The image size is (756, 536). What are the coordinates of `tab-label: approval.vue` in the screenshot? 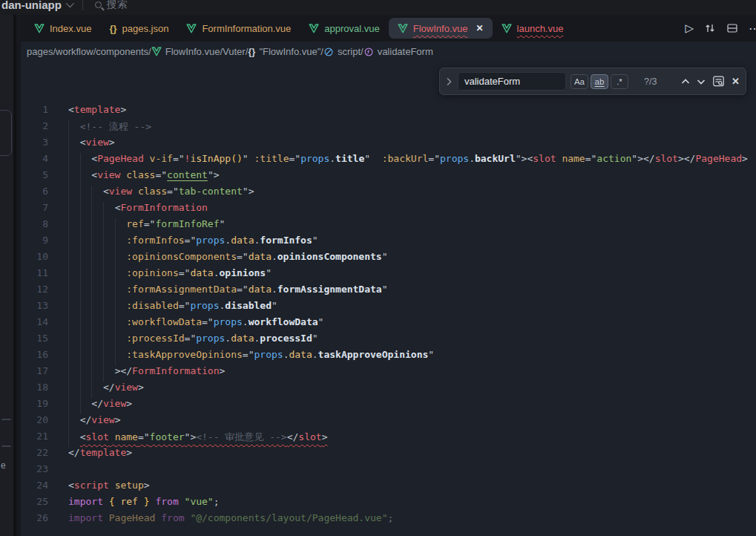 It's located at (352, 28).